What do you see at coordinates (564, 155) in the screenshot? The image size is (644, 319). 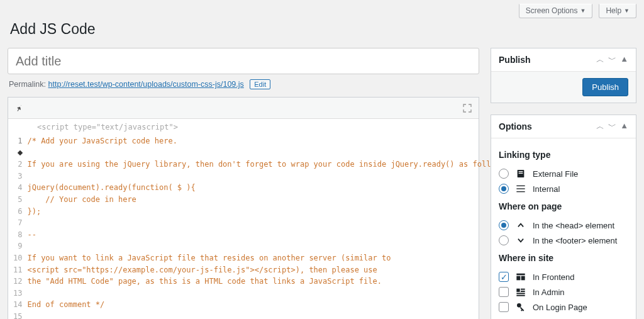 I see `linking-type-title: Linking type` at bounding box center [564, 155].